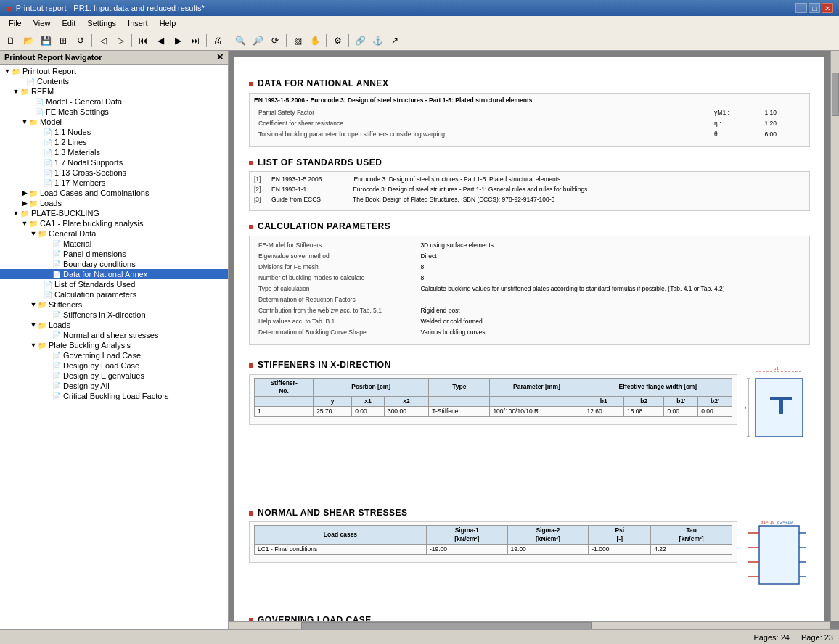 The height and width of the screenshot is (644, 839). Describe the element at coordinates (395, 41) in the screenshot. I see `export-button: ↗` at that location.